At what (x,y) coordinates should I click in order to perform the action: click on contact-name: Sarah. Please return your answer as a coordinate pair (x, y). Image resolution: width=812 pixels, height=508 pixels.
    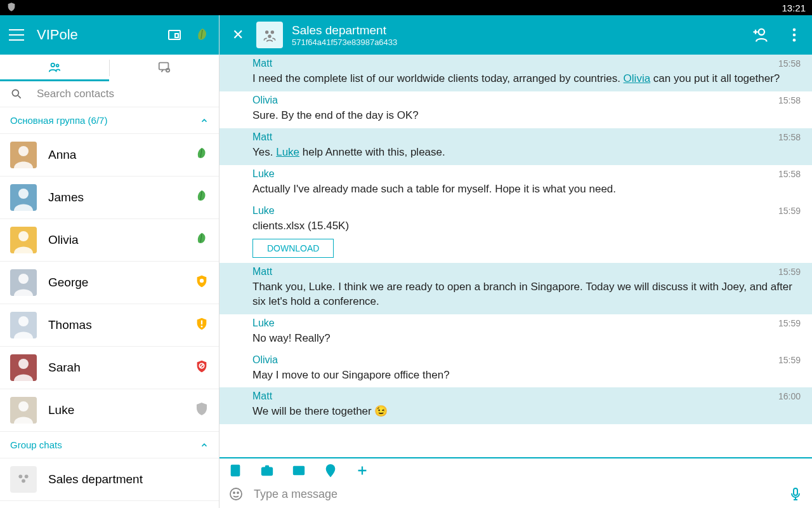
    Looking at the image, I should click on (115, 368).